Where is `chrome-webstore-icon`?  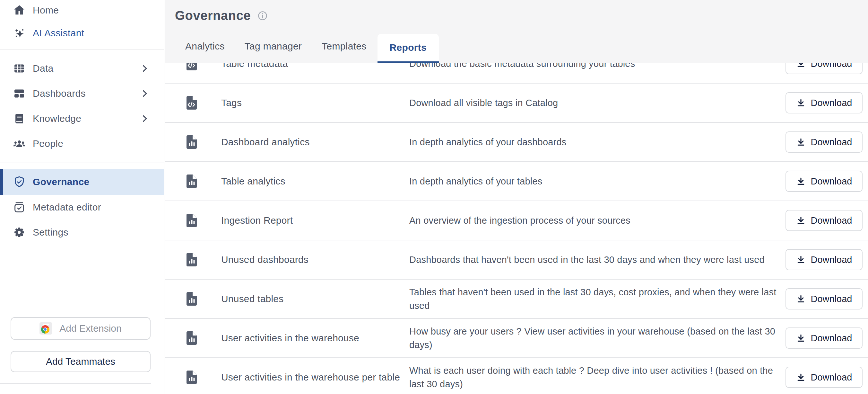 chrome-webstore-icon is located at coordinates (46, 329).